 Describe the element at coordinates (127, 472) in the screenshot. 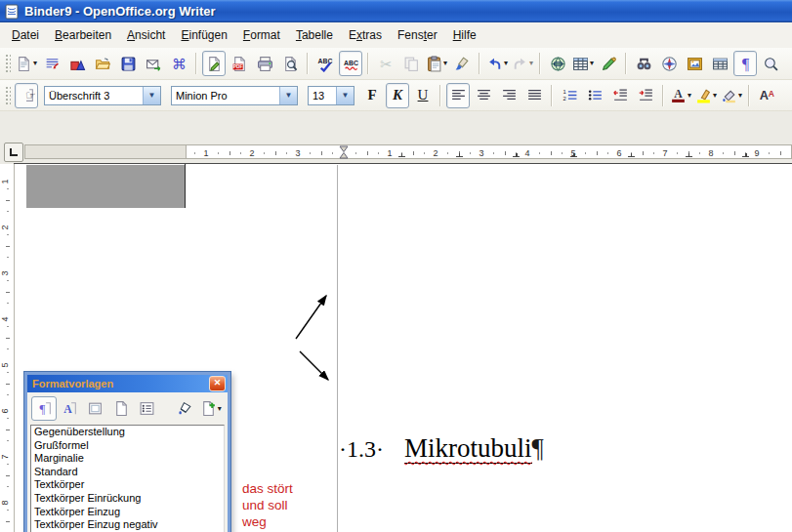

I see `style-item: Standard` at that location.